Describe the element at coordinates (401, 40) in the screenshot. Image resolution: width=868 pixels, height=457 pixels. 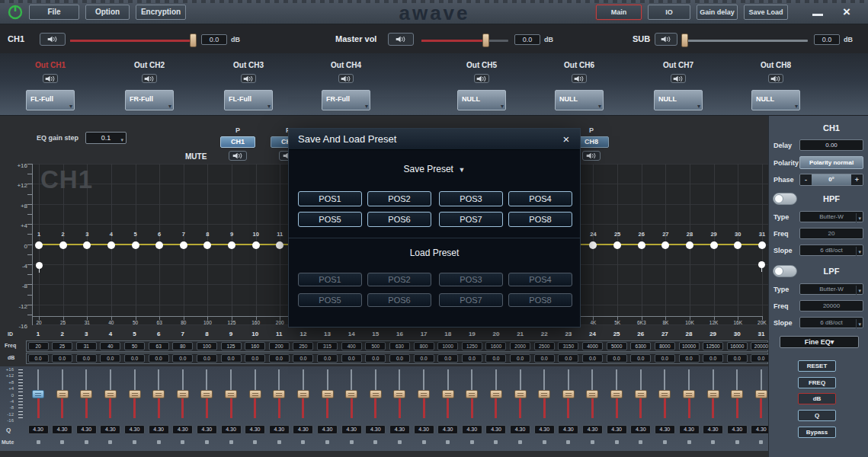
I see `master-mute-button` at that location.